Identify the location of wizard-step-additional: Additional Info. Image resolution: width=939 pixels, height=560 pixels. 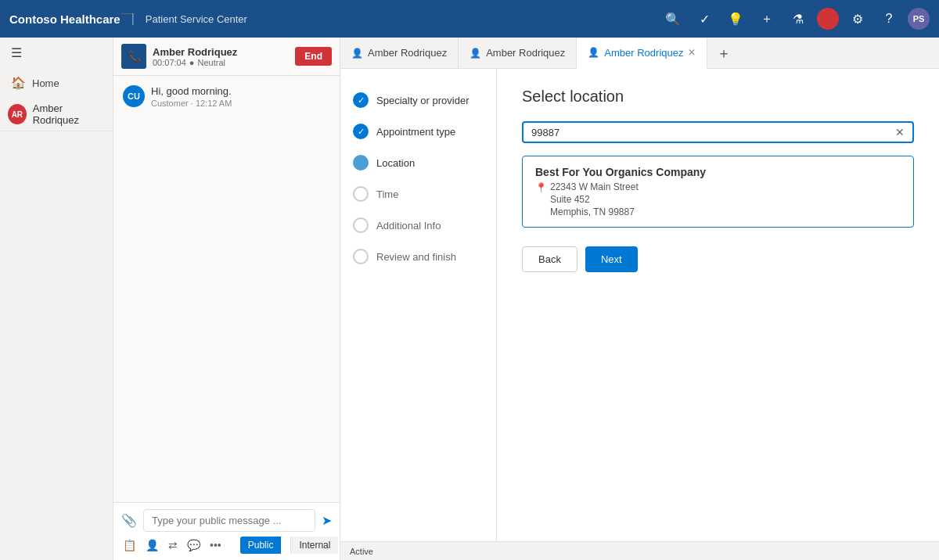
(418, 225).